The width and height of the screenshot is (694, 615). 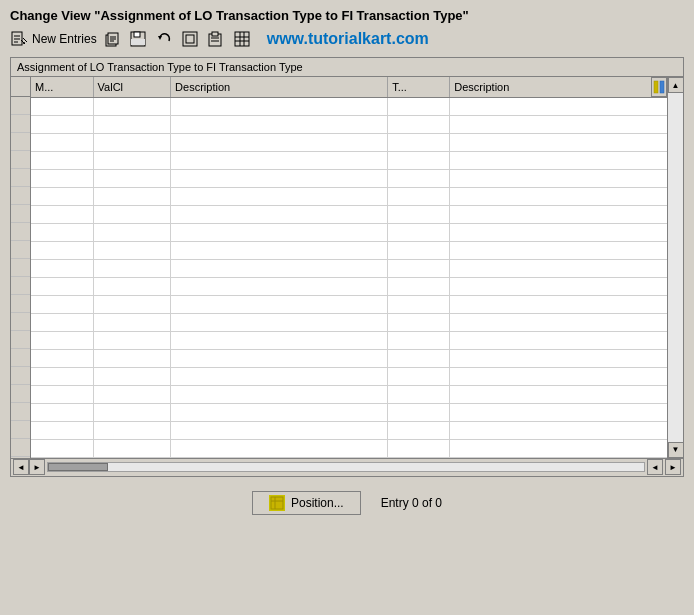 What do you see at coordinates (675, 268) in the screenshot?
I see `vertical-scrollbar: ▲ ▼` at bounding box center [675, 268].